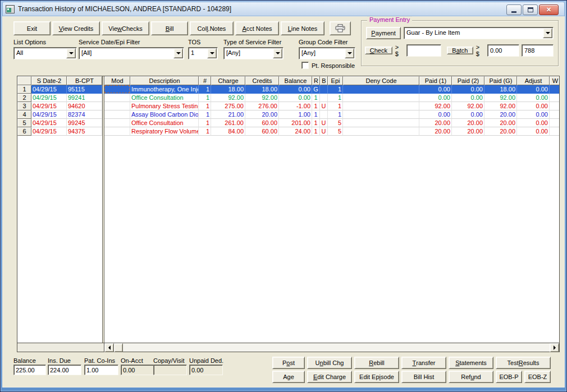 This screenshot has width=567, height=392. What do you see at coordinates (109, 348) in the screenshot?
I see `scroll-left-icon` at bounding box center [109, 348].